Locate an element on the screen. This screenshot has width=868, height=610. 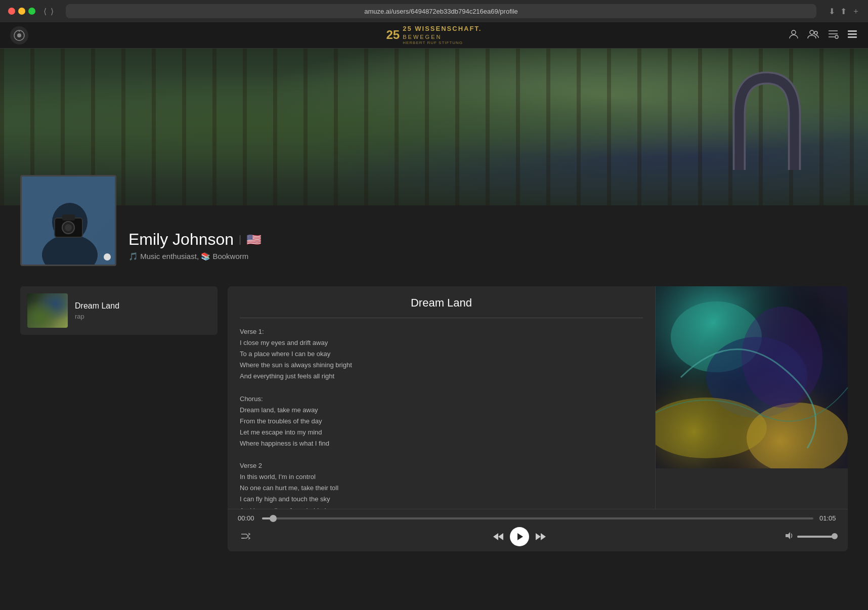
track-title: Dream Land is located at coordinates (143, 306).